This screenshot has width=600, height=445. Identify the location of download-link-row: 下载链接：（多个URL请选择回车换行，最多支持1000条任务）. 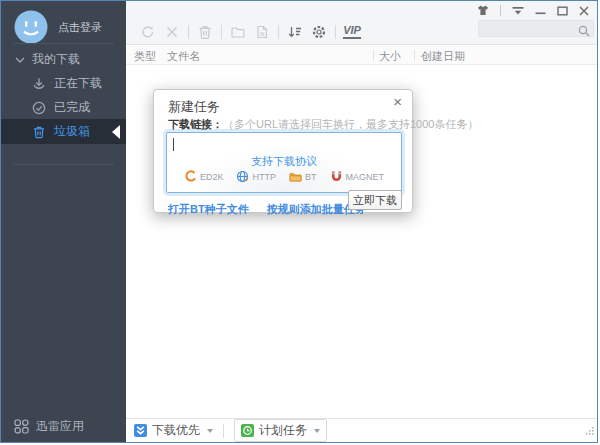
(323, 124).